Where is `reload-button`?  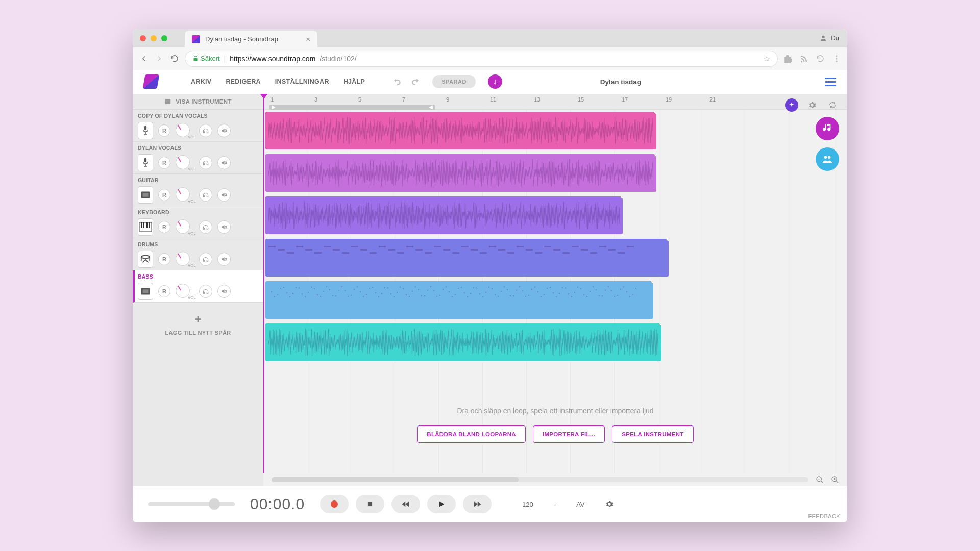
reload-button is located at coordinates (175, 59).